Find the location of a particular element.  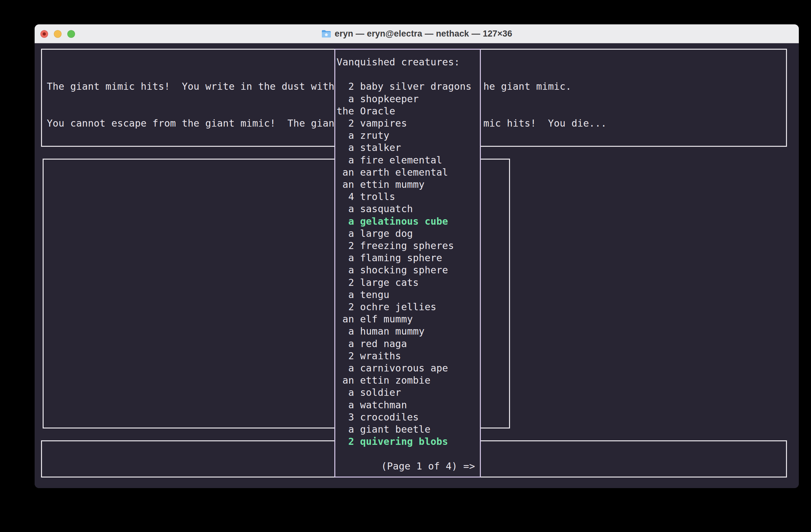

title-area: eryn — eryn@electra — nethack — 127×36 is located at coordinates (417, 34).